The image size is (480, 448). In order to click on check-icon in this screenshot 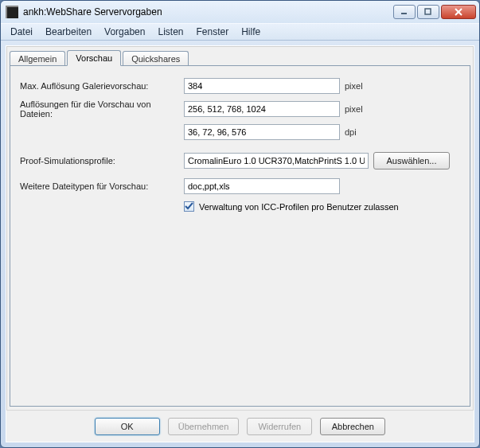, I will do `click(189, 207)`.